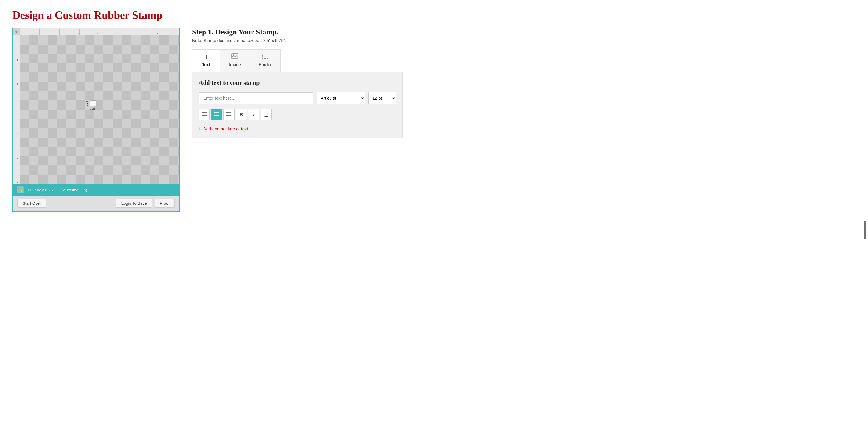  What do you see at coordinates (32, 203) in the screenshot?
I see `start-over-button: Start Over` at bounding box center [32, 203].